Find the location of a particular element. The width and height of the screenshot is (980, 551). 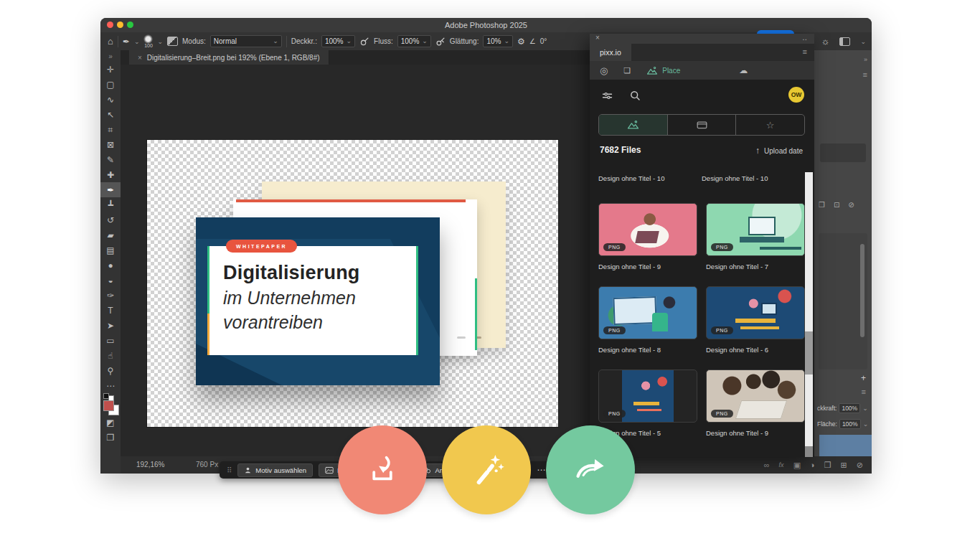

eraser-tool: ▰ is located at coordinates (110, 235).